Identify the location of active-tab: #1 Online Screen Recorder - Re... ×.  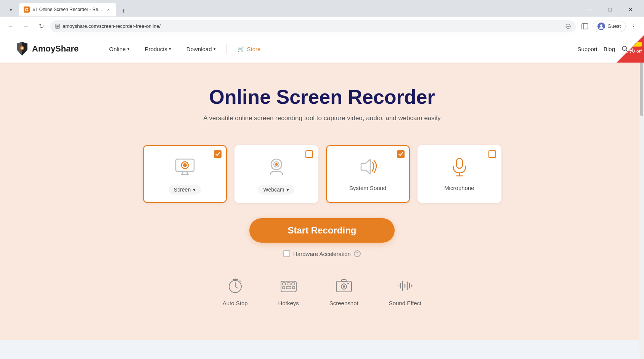
(68, 10).